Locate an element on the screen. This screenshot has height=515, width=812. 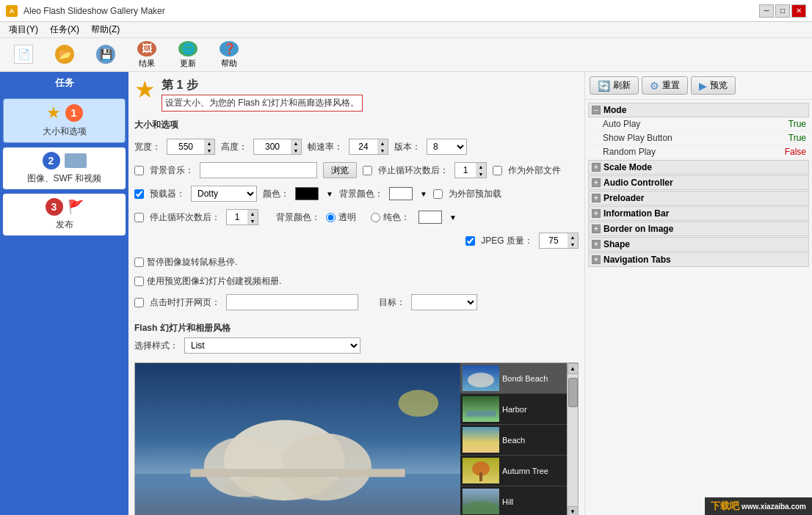
preloader-expand: + is located at coordinates (596, 198).